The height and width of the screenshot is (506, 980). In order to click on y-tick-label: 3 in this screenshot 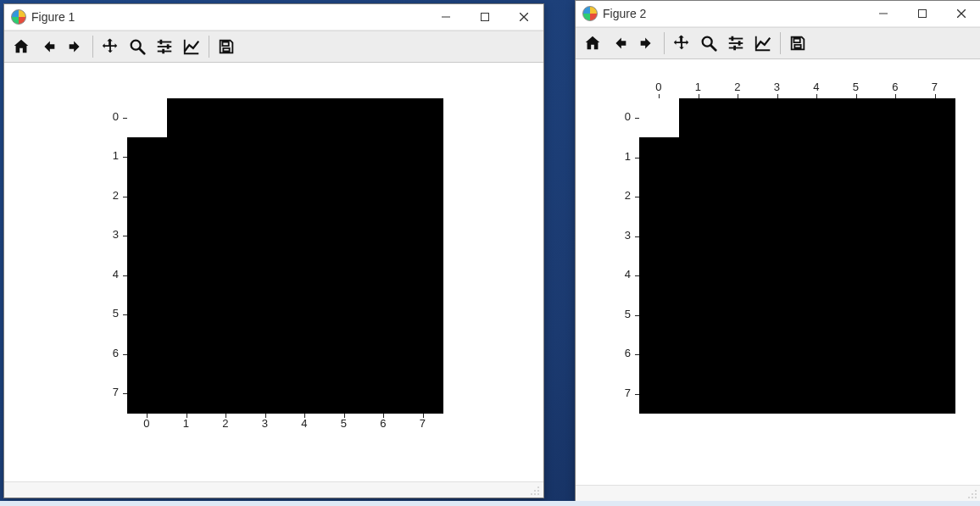, I will do `click(627, 236)`.